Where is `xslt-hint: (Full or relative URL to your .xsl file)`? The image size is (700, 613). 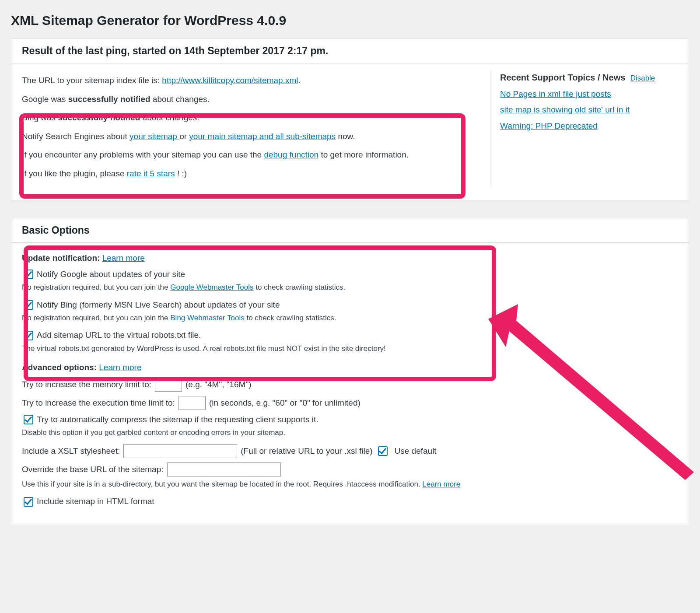 xslt-hint: (Full or relative URL to your .xsl file) is located at coordinates (306, 452).